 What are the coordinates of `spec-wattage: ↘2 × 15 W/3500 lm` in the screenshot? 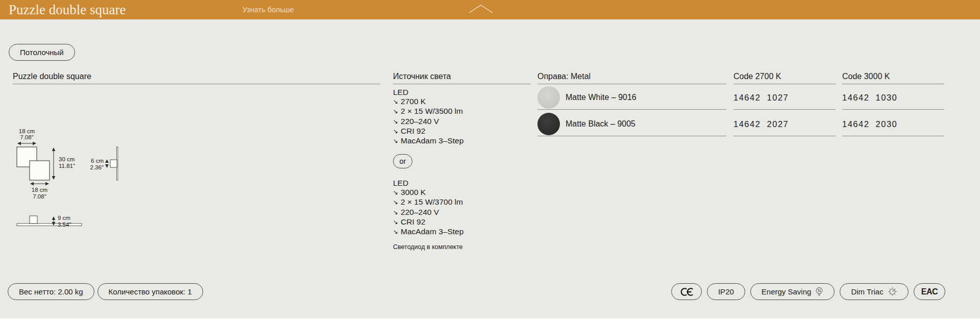 It's located at (462, 111).